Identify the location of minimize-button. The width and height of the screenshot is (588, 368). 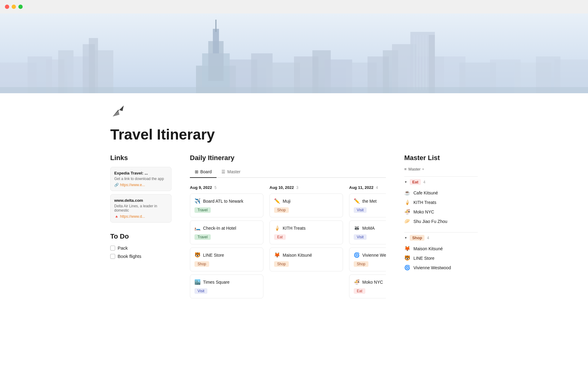
(14, 7).